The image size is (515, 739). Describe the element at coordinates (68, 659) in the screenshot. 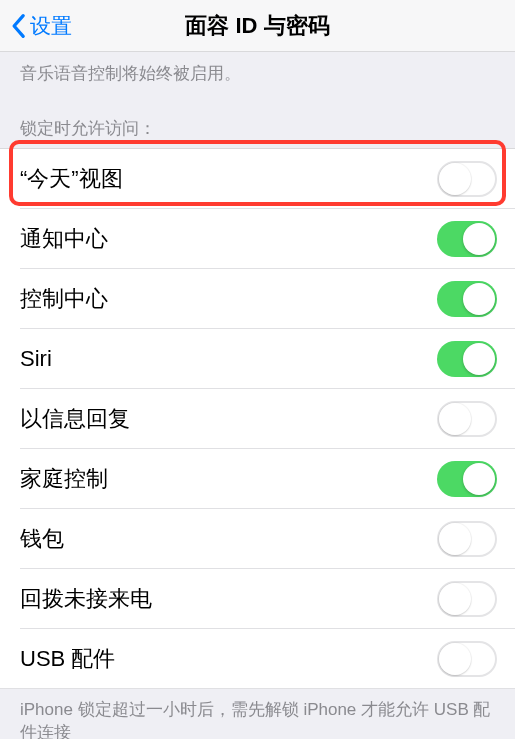

I see `row-label: USB 配件` at that location.